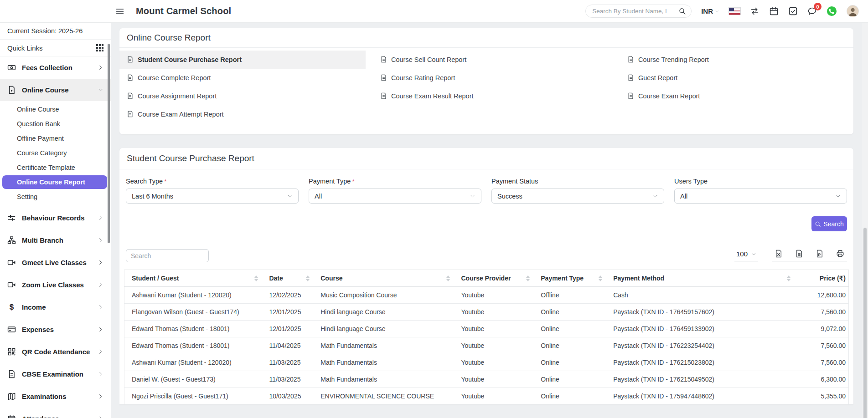  Describe the element at coordinates (820, 254) in the screenshot. I see `pdf-export-icon` at that location.